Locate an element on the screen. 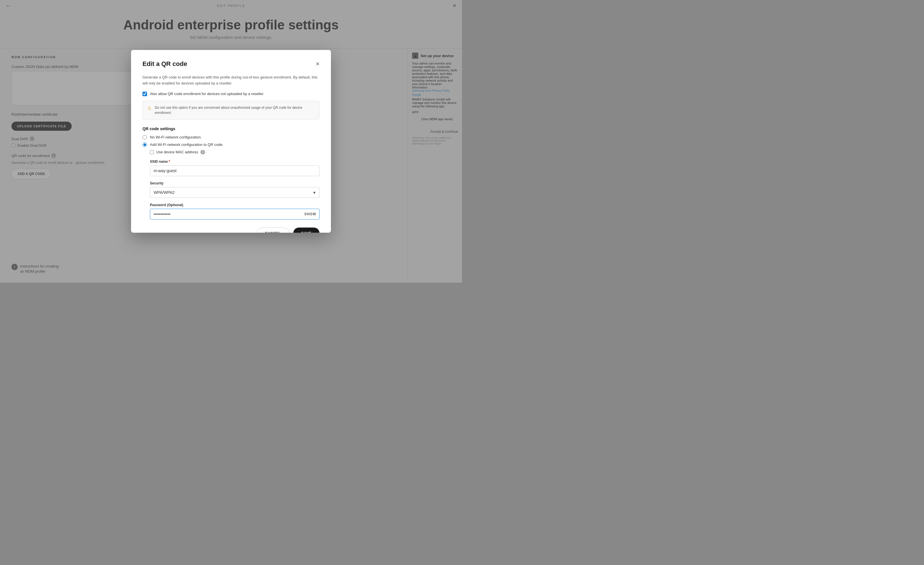  add-wifi-radio is located at coordinates (145, 145).